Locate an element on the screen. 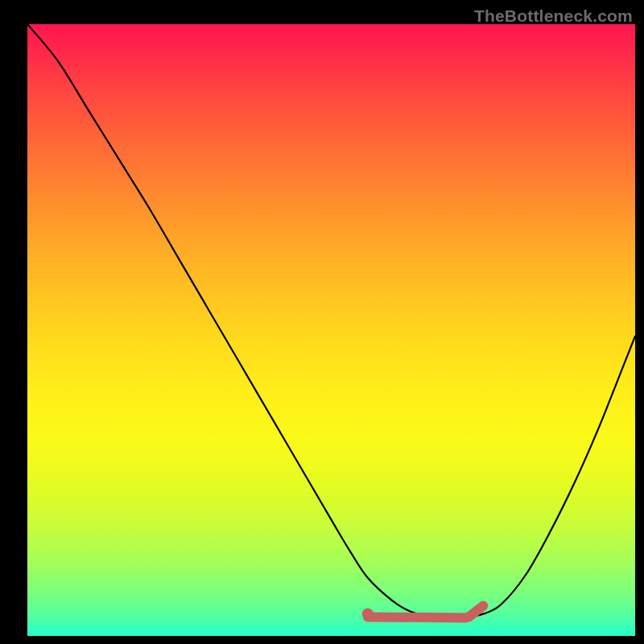 The image size is (644, 644). watermark-text: TheBottleneck.com is located at coordinates (554, 16).